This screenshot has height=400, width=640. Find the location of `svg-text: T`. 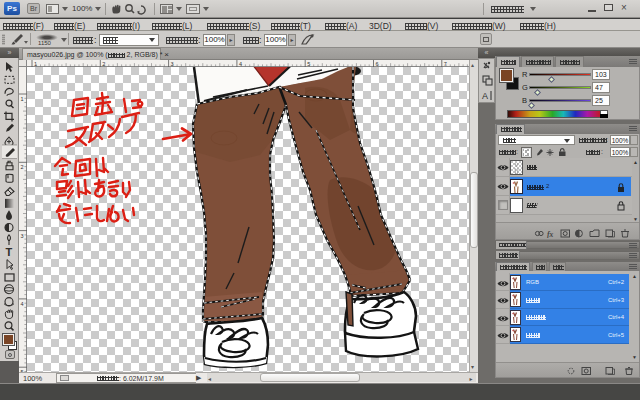

svg-text: T is located at coordinates (10, 252).